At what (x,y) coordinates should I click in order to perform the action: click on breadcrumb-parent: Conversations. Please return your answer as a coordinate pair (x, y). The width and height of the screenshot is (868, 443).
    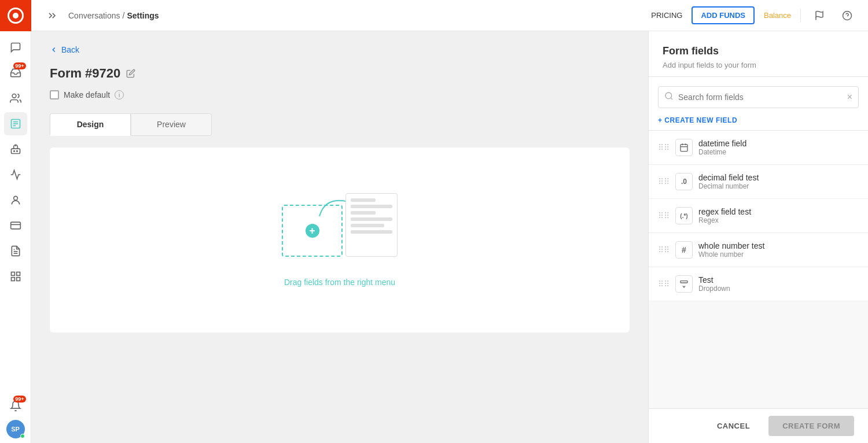
    Looking at the image, I should click on (94, 16).